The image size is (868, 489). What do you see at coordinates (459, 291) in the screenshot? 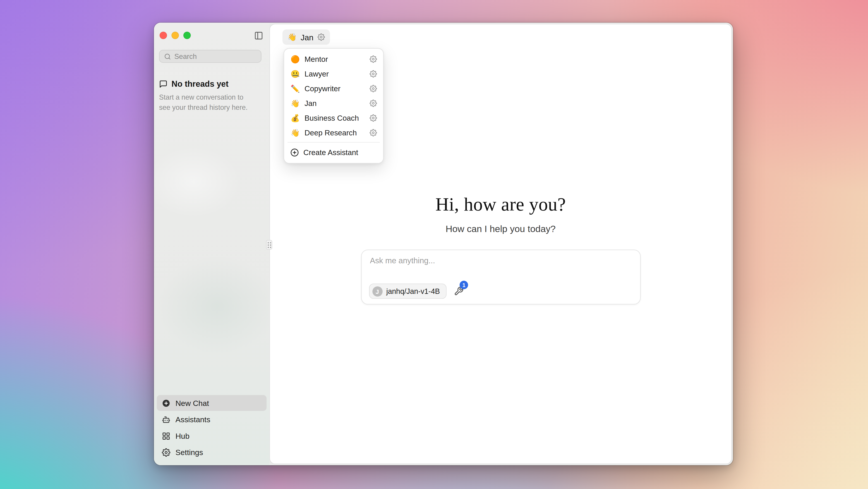
I see `tools-button: 1` at bounding box center [459, 291].